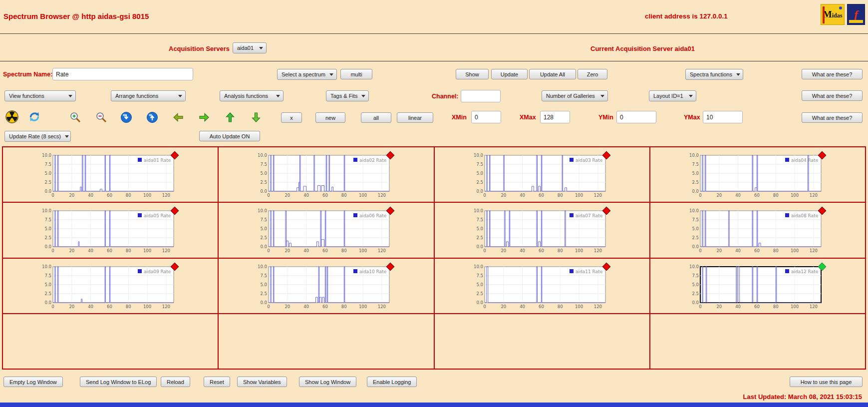 The width and height of the screenshot is (868, 407). I want to click on spectrum-name-input, so click(123, 74).